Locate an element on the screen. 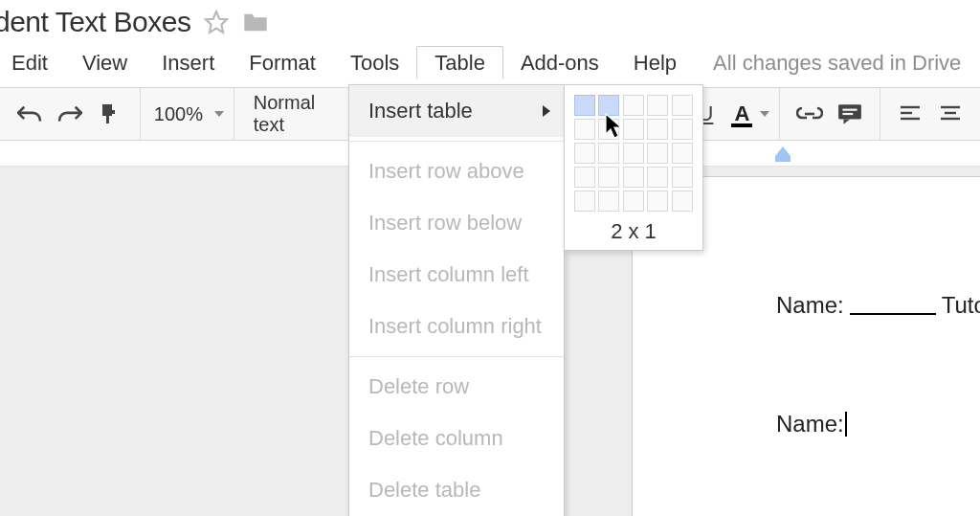 The image size is (980, 516). tutor-label: Tutor is located at coordinates (961, 305).